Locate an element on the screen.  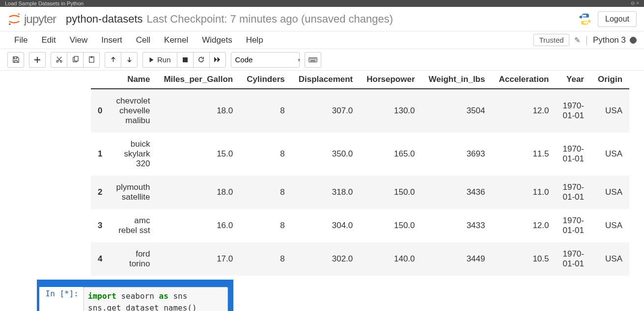
move-down-button is located at coordinates (129, 60).